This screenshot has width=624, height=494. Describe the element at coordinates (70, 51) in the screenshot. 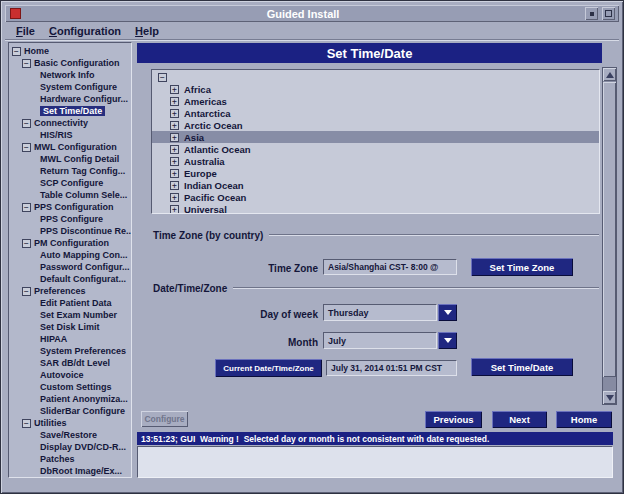

I see `tree-item: − Home` at that location.